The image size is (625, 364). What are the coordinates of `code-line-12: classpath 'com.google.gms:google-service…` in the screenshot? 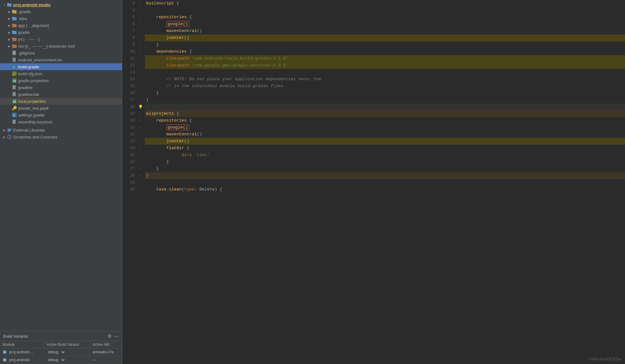 It's located at (385, 65).